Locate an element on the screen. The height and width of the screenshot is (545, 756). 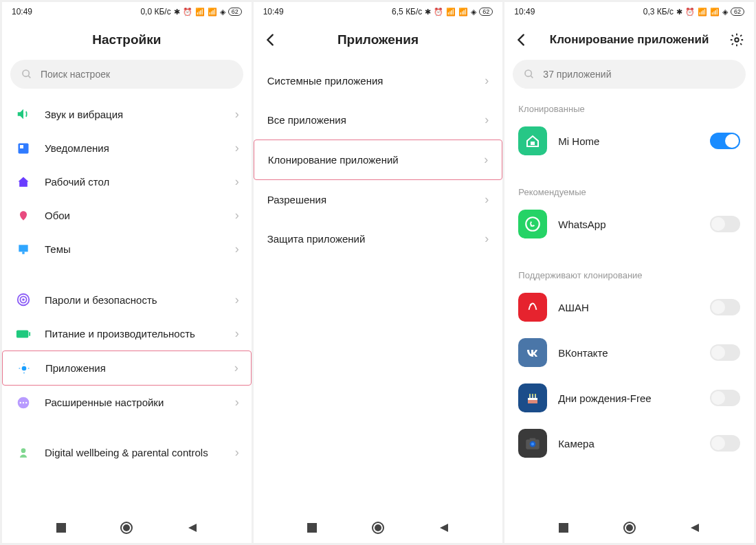
row-all-apps: Все приложения › is located at coordinates (378, 120).